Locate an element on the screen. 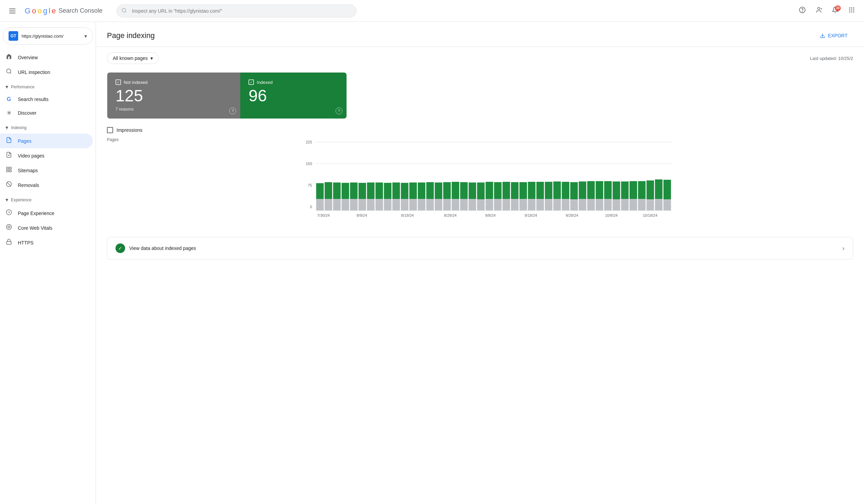 The height and width of the screenshot is (504, 864). indexing-section-header: ▾ Indexing is located at coordinates (48, 127).